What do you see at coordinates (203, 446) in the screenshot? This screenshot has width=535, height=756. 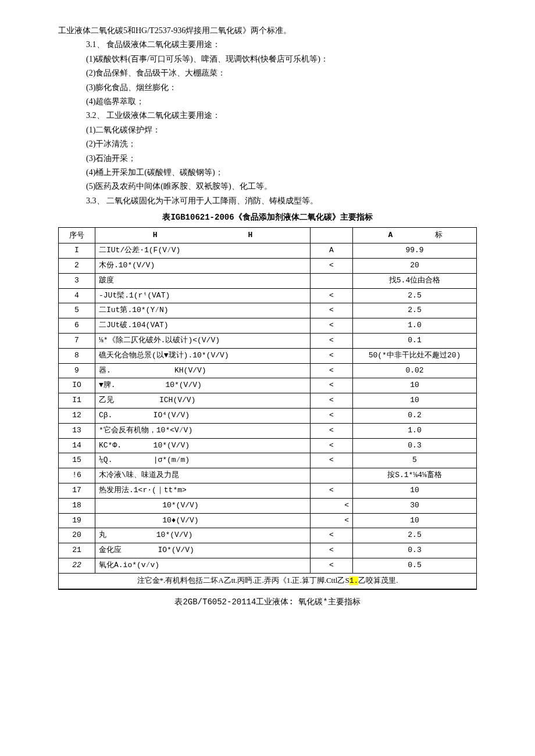 I see `row-item: KC*Φ. 10*(V/V)` at bounding box center [203, 446].